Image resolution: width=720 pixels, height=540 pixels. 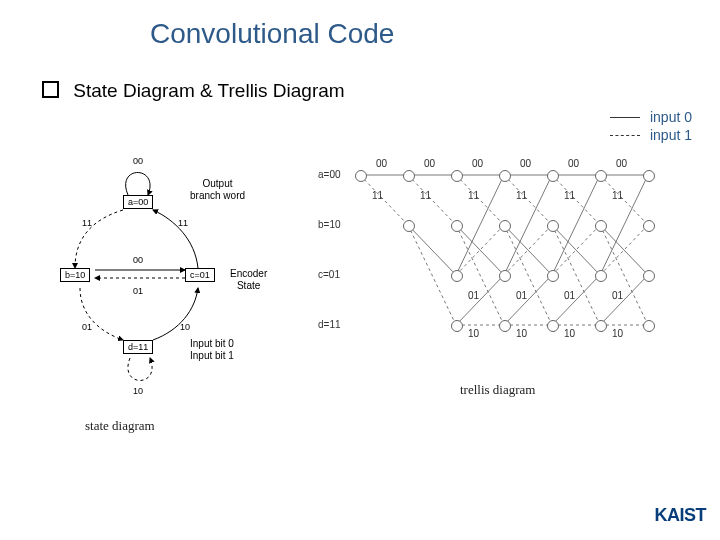 I want to click on trellis-row-b: b=10, so click(x=330, y=224).